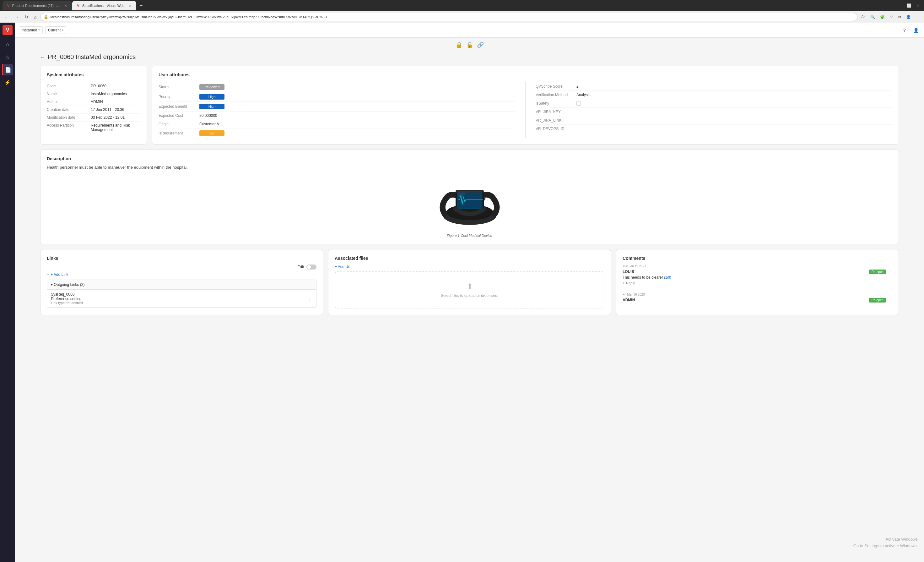 Image resolution: width=924 pixels, height=562 pixels. I want to click on edit-toggle-switch, so click(311, 267).